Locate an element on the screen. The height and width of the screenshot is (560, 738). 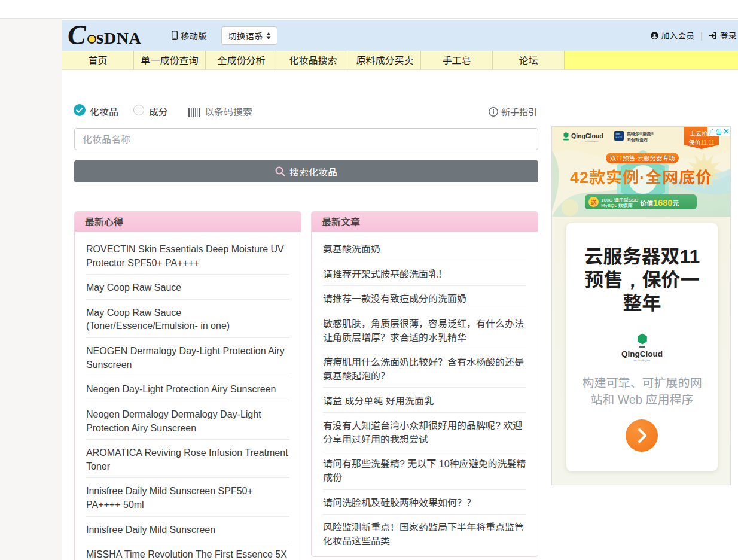
svg-text: 云创新基石 is located at coordinates (638, 139).